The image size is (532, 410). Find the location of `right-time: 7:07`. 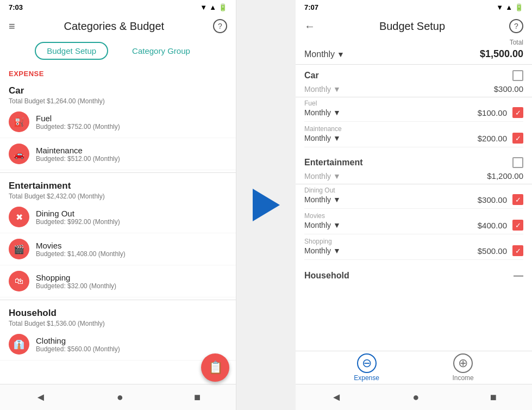

right-time: 7:07 is located at coordinates (311, 8).